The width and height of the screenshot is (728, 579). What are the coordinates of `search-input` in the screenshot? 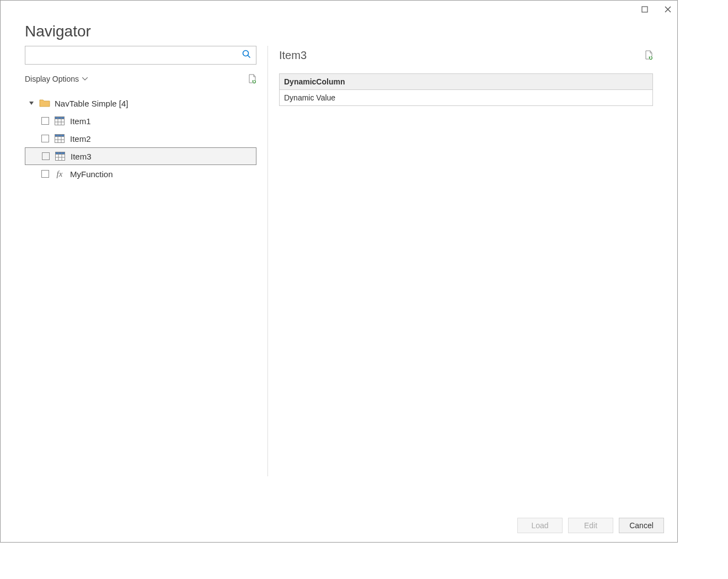 It's located at (136, 55).